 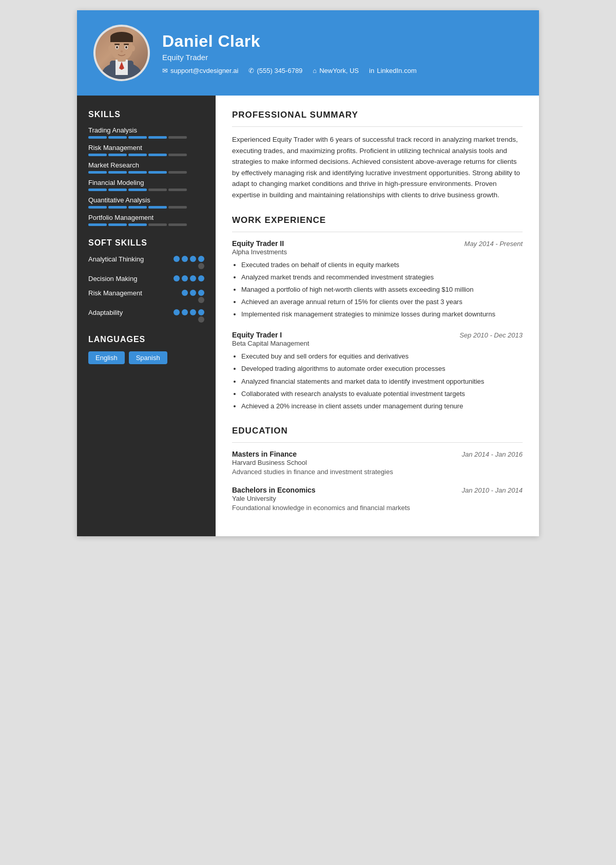 I want to click on work-section-title: WORK EXPERIENCE, so click(x=377, y=220).